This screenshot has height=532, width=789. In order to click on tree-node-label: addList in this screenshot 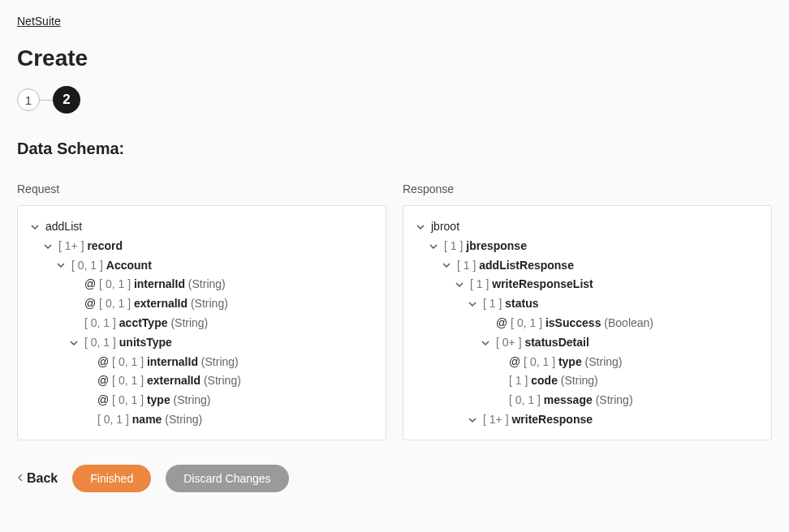, I will do `click(63, 227)`.